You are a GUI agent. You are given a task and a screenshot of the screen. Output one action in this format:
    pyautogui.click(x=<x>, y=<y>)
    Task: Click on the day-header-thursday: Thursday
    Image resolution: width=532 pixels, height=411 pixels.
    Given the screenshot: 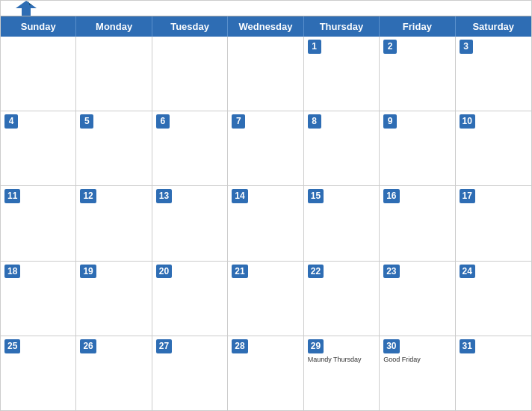 What is the action you would take?
    pyautogui.click(x=342, y=27)
    